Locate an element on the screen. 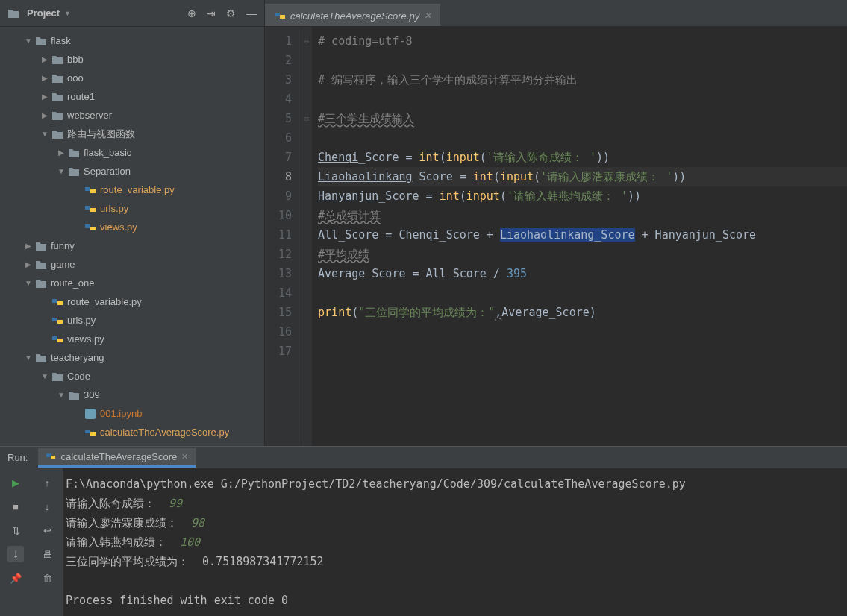 This screenshot has width=847, height=616. tree-folder: ▶route1 is located at coordinates (132, 97).